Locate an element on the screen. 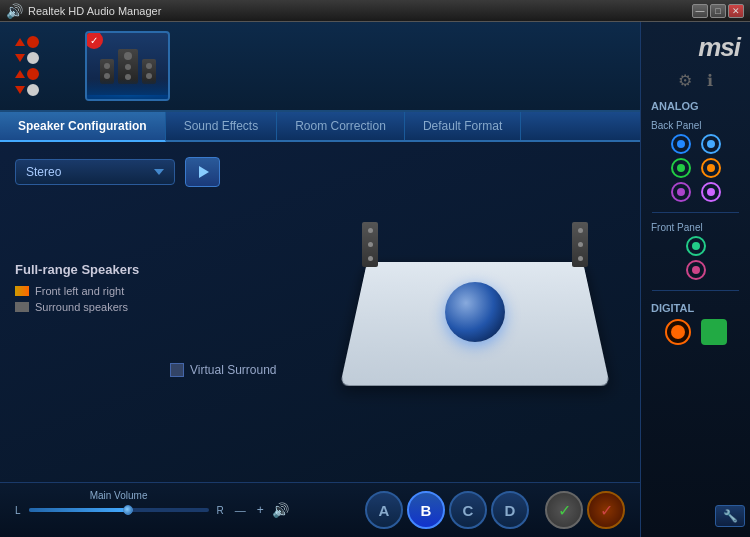 The height and width of the screenshot is (537, 750). device-header: ✓ is located at coordinates (320, 67).